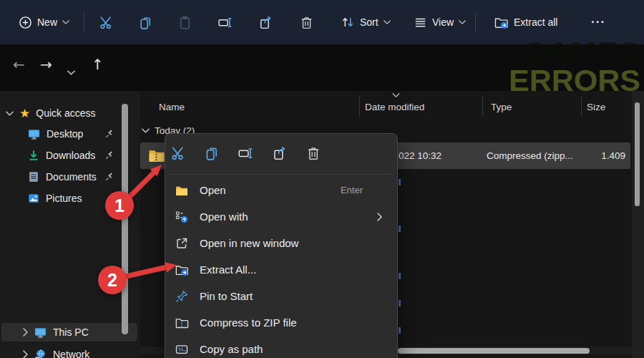 The width and height of the screenshot is (644, 358). What do you see at coordinates (281, 190) in the screenshot?
I see `menu-item-open: Open Enter` at bounding box center [281, 190].